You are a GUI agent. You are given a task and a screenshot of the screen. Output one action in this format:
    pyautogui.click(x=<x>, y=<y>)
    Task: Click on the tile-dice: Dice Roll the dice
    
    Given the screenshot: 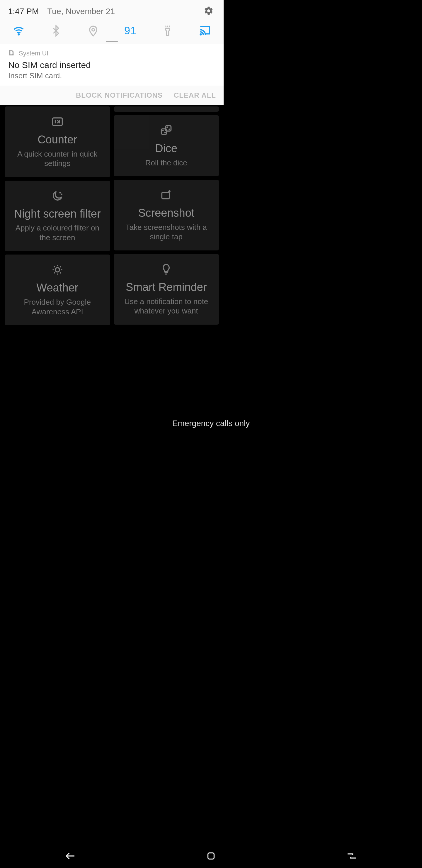 What is the action you would take?
    pyautogui.click(x=166, y=146)
    